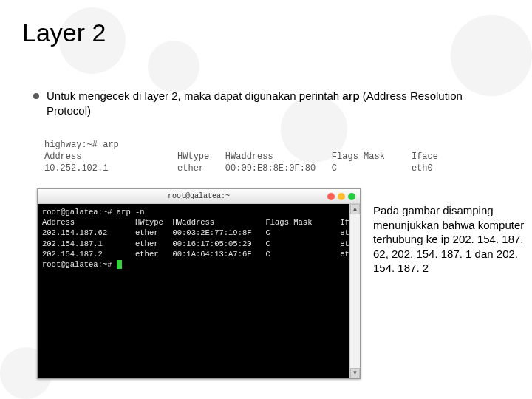 Image resolution: width=532 pixels, height=399 pixels. I want to click on bullet-text: Untuk mengecek di layer 2, maka dapat di…, so click(278, 103).